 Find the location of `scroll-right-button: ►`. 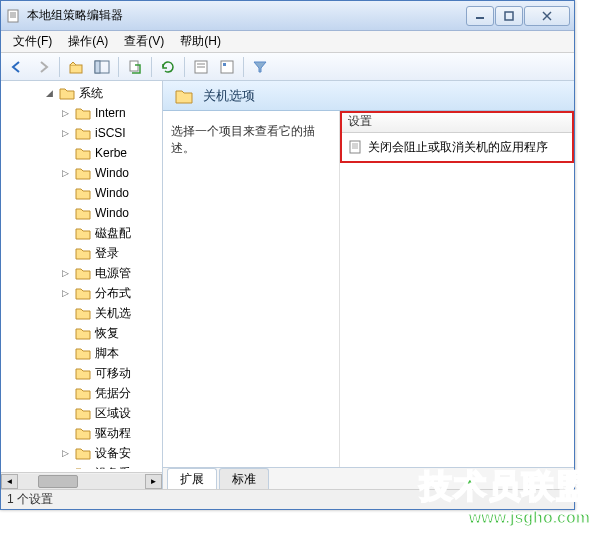

scroll-right-button: ► is located at coordinates (154, 482).